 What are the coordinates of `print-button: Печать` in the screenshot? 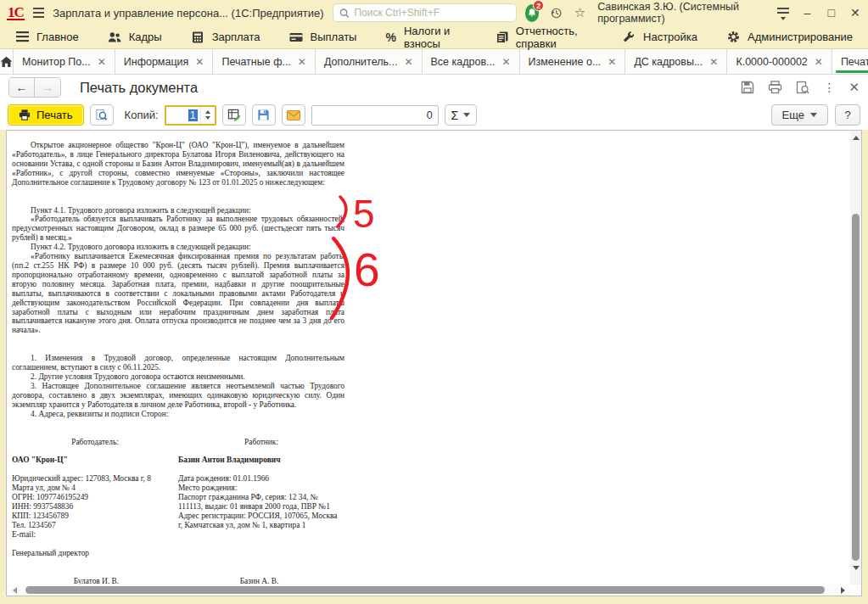 It's located at (46, 115).